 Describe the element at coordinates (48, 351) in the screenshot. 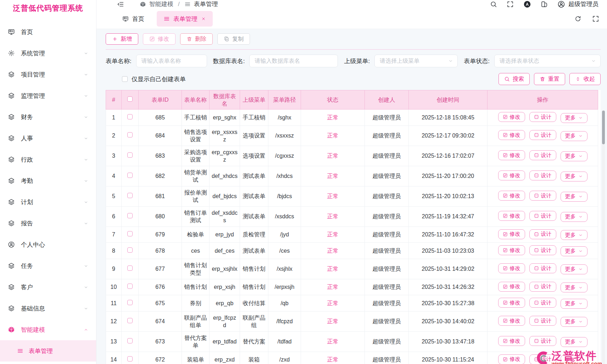

I see `sidebar-subitem-form-management: 表单管理` at that location.